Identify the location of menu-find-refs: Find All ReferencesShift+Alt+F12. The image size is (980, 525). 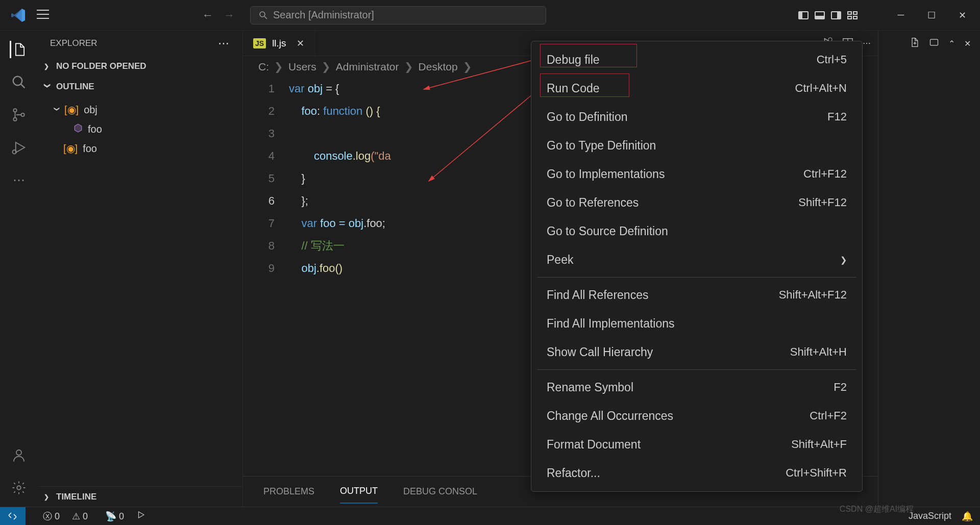
(697, 295).